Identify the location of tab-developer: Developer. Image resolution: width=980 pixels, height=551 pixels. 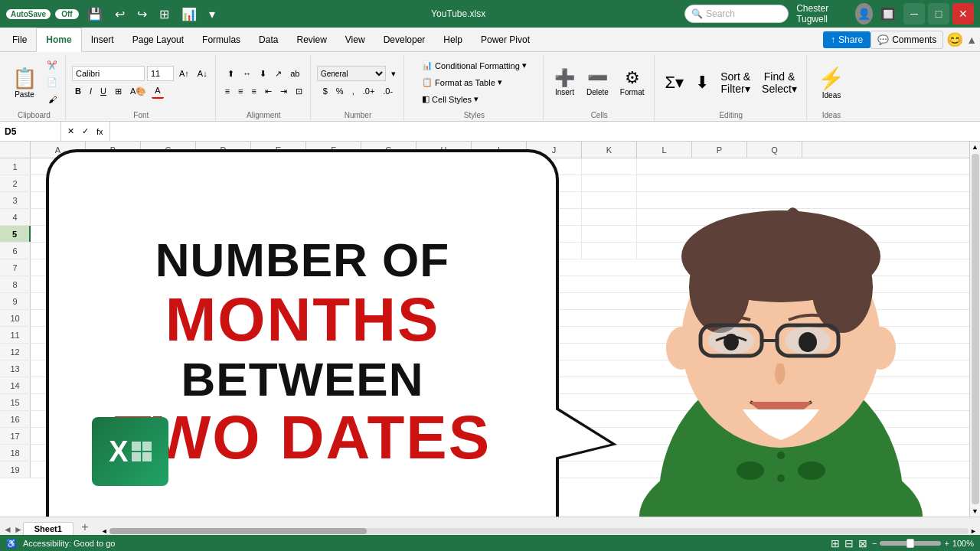
(404, 40).